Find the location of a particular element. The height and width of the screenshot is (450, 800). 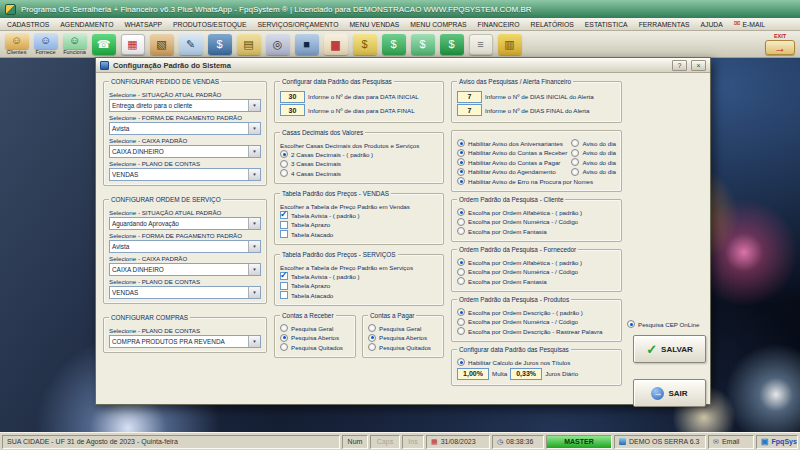

menu-menu-compras: MENU COMPRAS is located at coordinates (438, 24).